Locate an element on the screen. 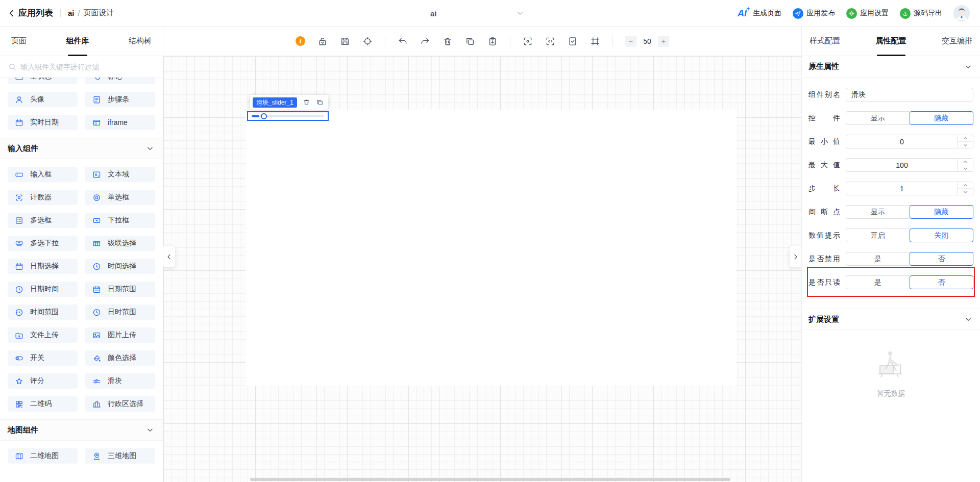 This screenshot has width=980, height=482. component-item-二维地图: 二维地图 is located at coordinates (43, 456).